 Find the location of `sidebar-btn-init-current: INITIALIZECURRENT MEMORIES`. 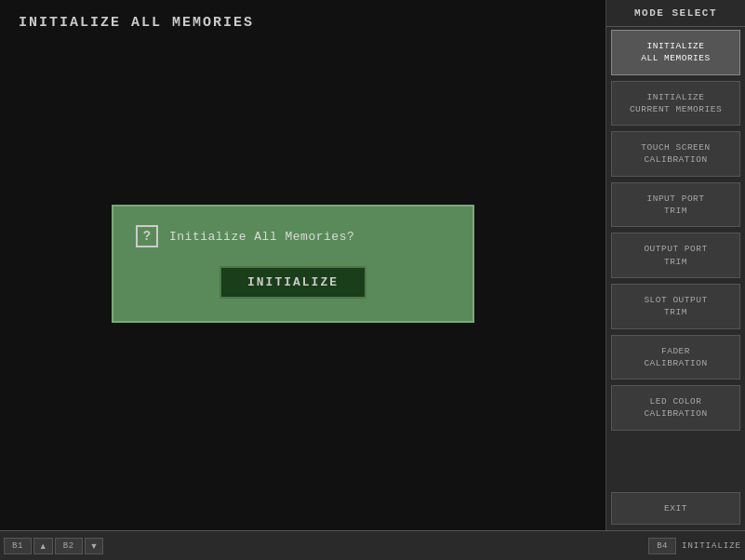

sidebar-btn-init-current: INITIALIZECURRENT MEMORIES is located at coordinates (675, 104).